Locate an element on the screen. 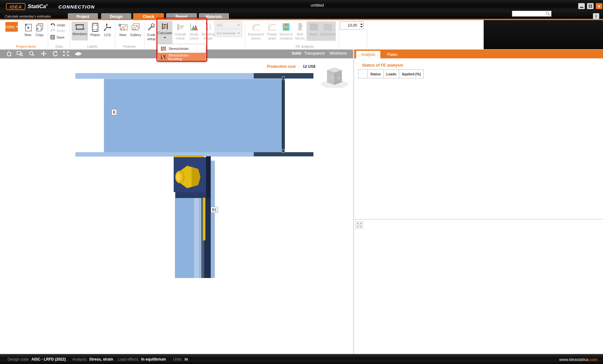 The image size is (603, 364). mesh-deformed-group: Mesh Deformed is located at coordinates (321, 31).